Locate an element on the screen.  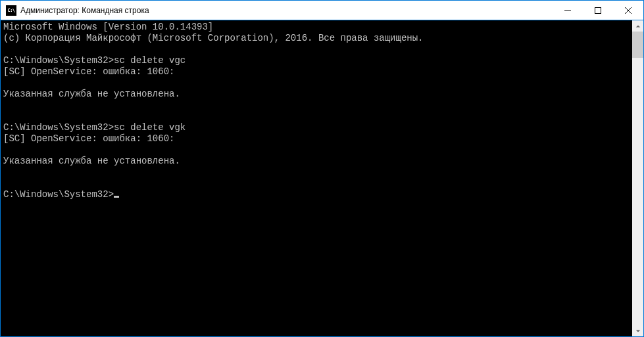
text-cursor is located at coordinates (116, 197).